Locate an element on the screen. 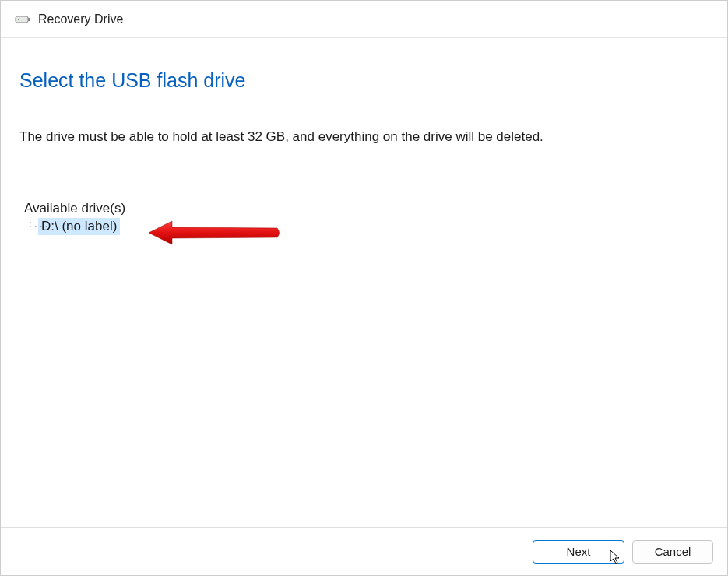 The image size is (728, 576). next-button: Next is located at coordinates (579, 552).